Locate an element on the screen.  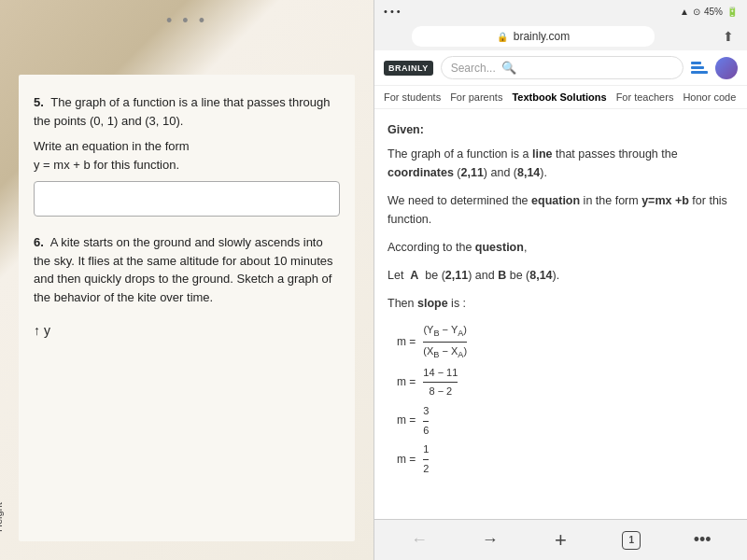
problem-5-body: The graph of a function is a line that p… is located at coordinates (181, 112).